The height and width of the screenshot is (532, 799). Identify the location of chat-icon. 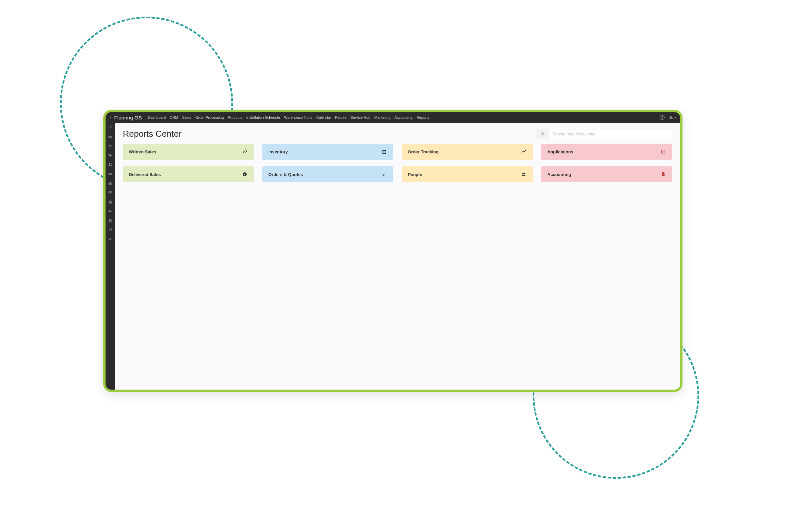
(110, 193).